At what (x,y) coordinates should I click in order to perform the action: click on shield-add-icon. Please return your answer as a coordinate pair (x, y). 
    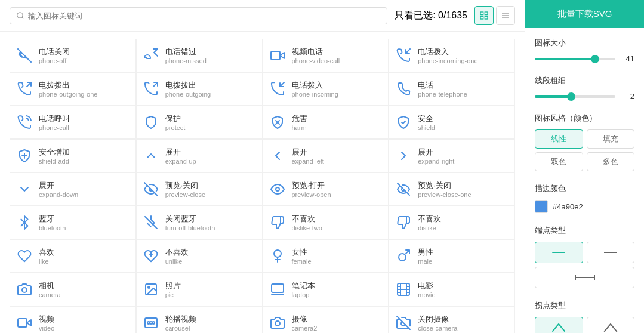
    Looking at the image, I should click on (24, 156).